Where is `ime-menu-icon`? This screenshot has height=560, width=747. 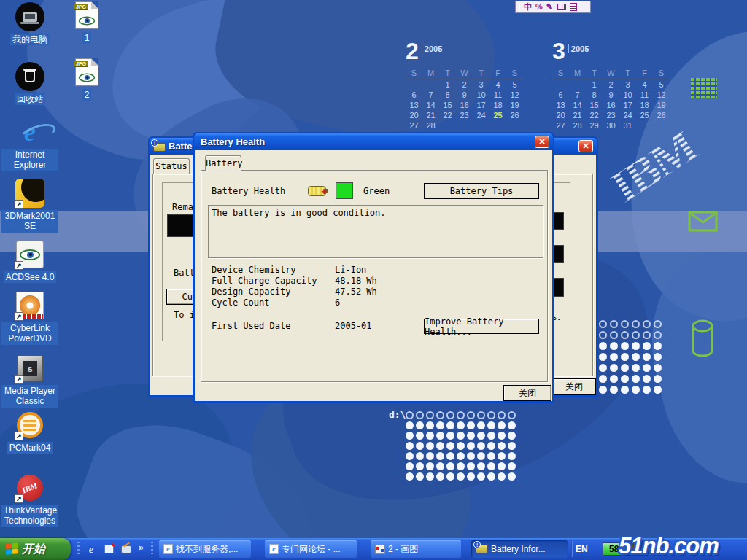
ime-menu-icon is located at coordinates (573, 7).